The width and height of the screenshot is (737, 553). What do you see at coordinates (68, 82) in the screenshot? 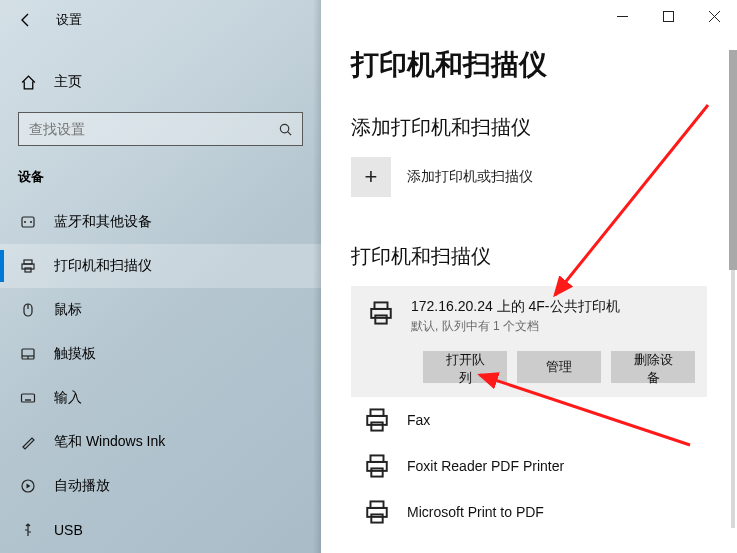
I see `sidebar-home-label: 主页` at bounding box center [68, 82].